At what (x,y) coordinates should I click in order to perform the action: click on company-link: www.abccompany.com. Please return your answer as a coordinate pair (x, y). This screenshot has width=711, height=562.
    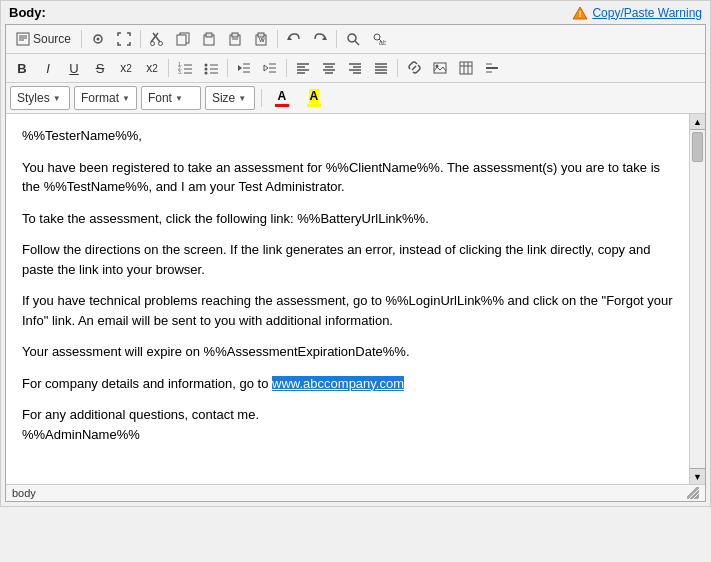
    Looking at the image, I should click on (338, 384).